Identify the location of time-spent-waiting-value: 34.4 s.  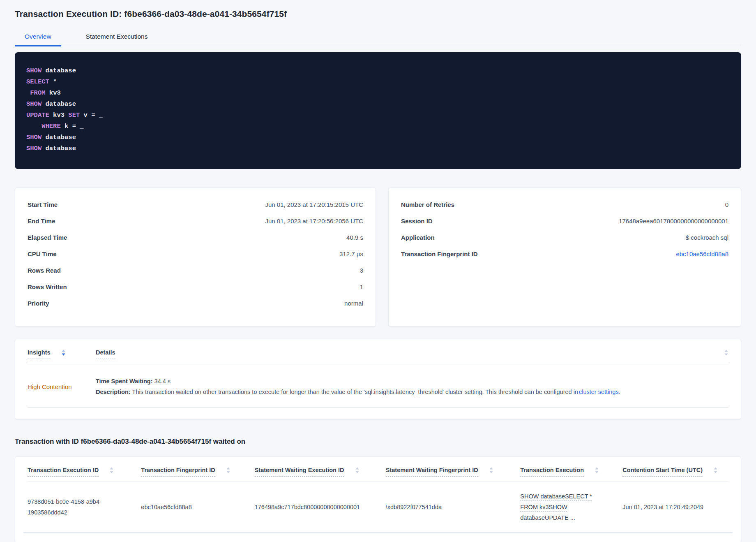
(163, 381).